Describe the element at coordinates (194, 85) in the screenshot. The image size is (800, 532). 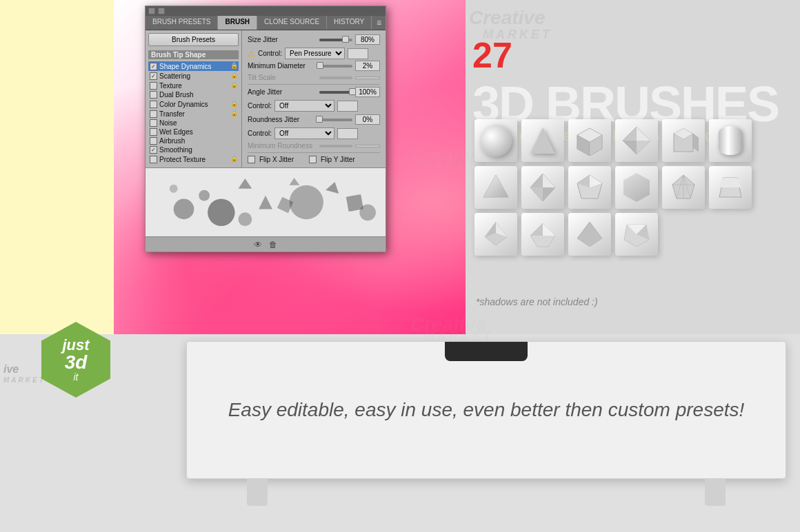
I see `label-texture: Texture` at that location.